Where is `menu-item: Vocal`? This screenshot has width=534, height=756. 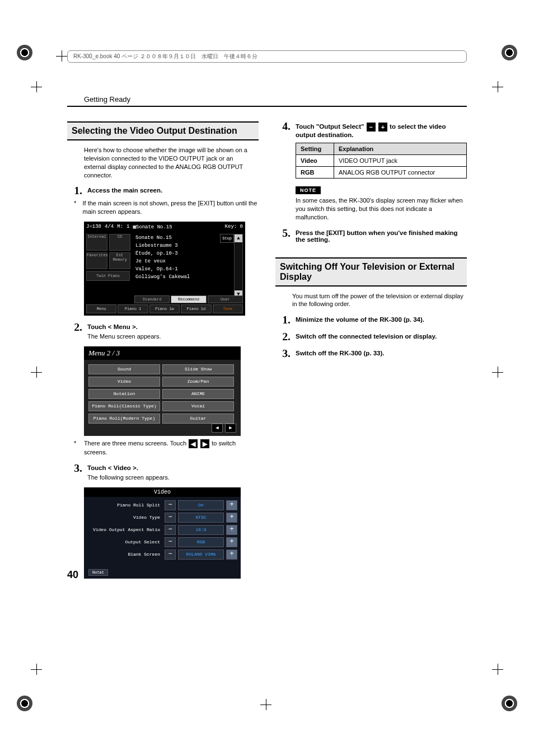 menu-item: Vocal is located at coordinates (198, 406).